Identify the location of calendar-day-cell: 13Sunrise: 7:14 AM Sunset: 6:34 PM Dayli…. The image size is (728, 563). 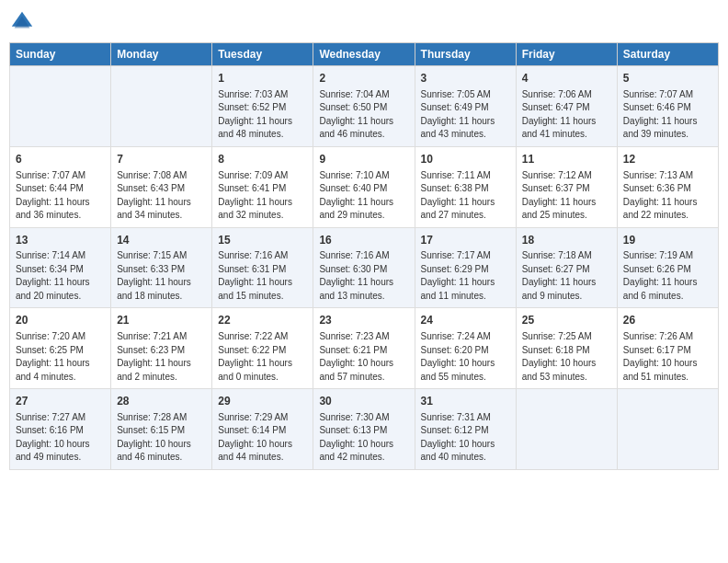
(61, 268).